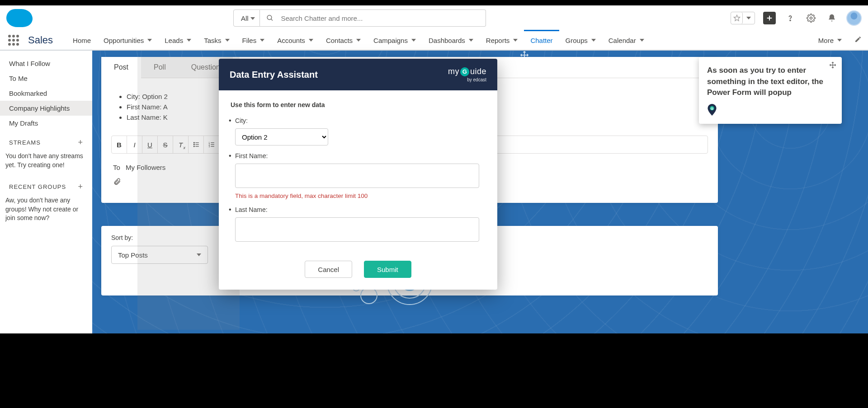 The width and height of the screenshot is (868, 408). What do you see at coordinates (146, 167) in the screenshot?
I see `to-value: My Followers` at bounding box center [146, 167].